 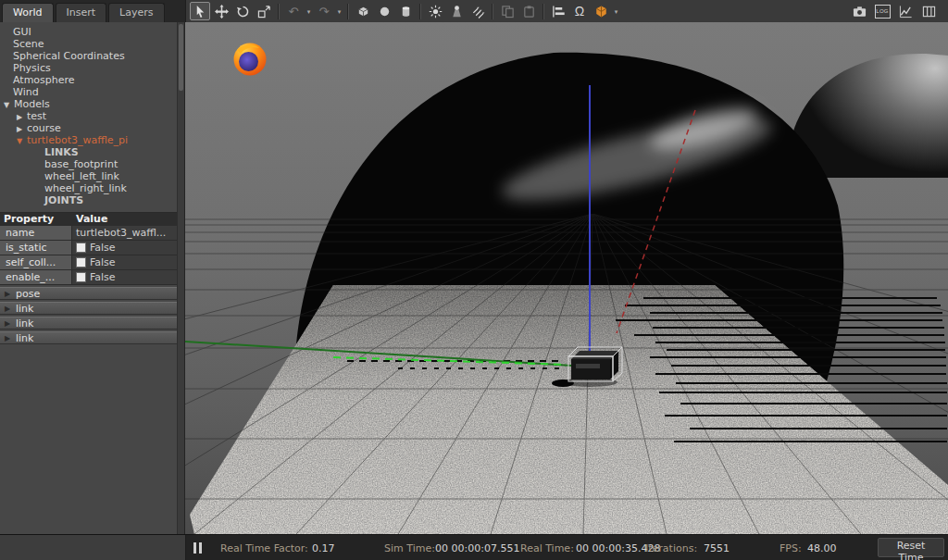 I want to click on tree-item-base-footprint: base_footprint, so click(x=93, y=165).